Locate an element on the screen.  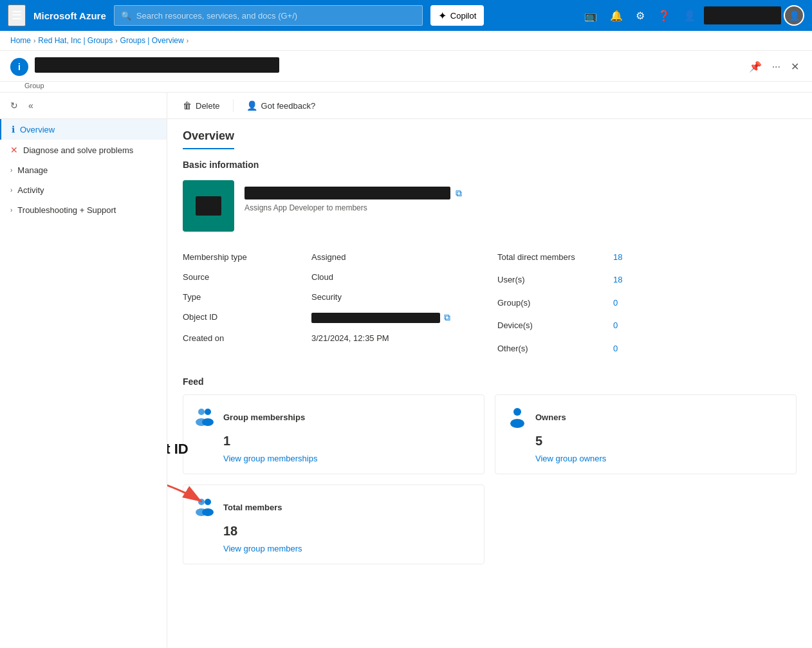
breadcrumb-overview: Groups | Overview is located at coordinates (152, 41).